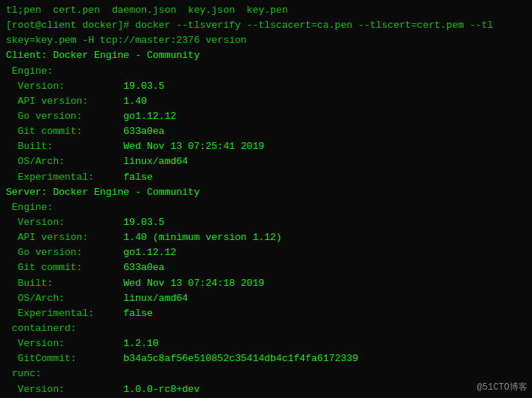 The image size is (532, 398). What do you see at coordinates (503, 387) in the screenshot?
I see `watermark: @51CTO博客` at bounding box center [503, 387].